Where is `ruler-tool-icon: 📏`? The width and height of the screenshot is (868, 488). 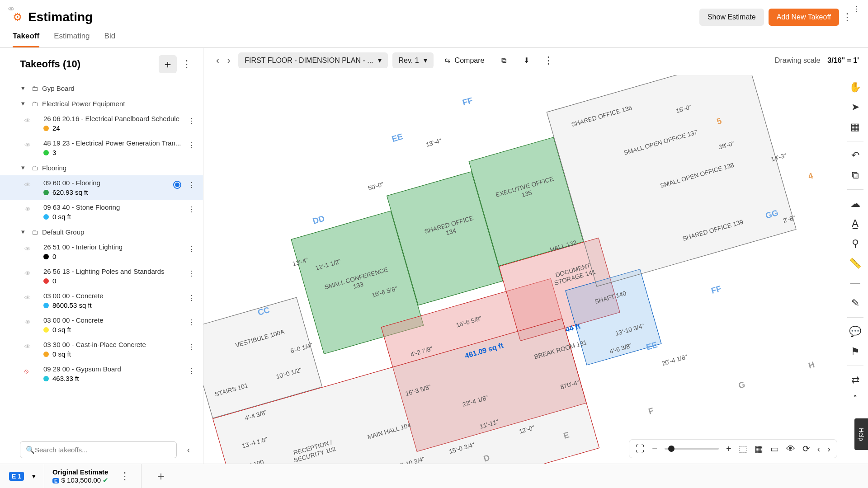 ruler-tool-icon: 📏 is located at coordinates (855, 263).